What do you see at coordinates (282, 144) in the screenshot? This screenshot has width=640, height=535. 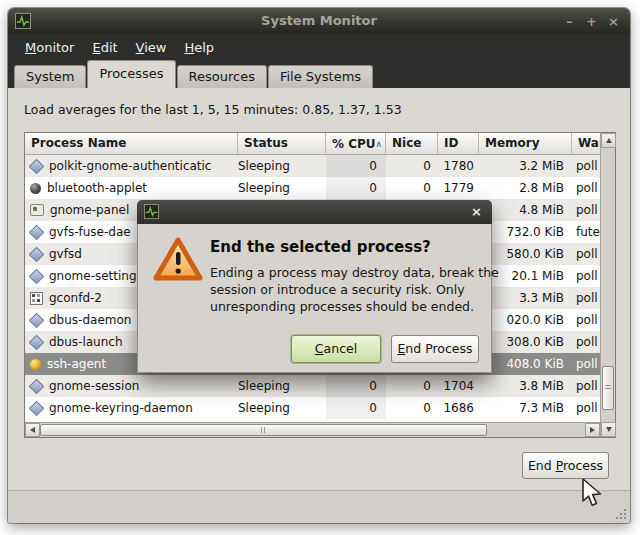 I see `column-header-status: Status` at bounding box center [282, 144].